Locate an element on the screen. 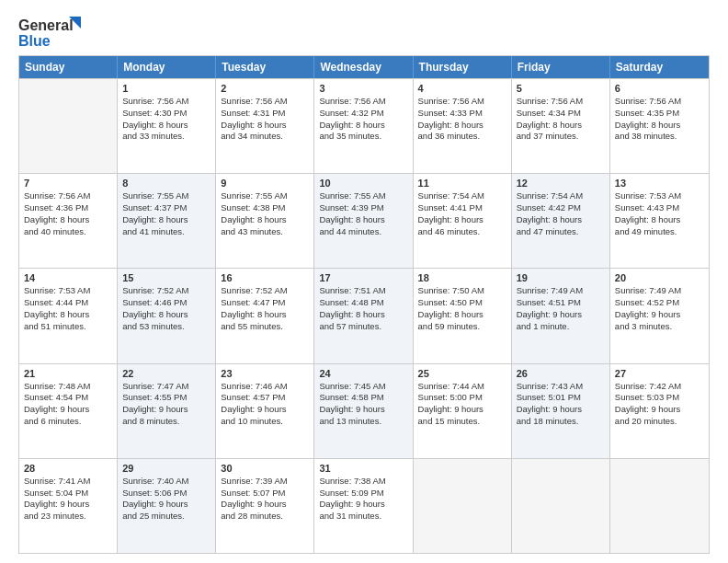 Image resolution: width=728 pixels, height=563 pixels. day-number: 19 is located at coordinates (561, 278).